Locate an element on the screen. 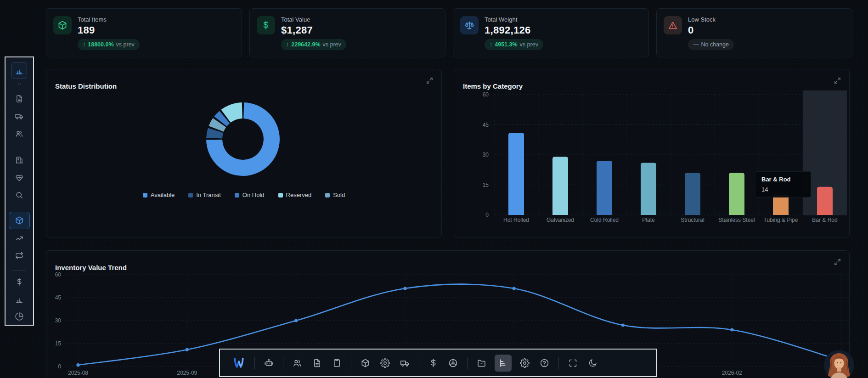 The width and height of the screenshot is (868, 378). dock-item-assistant is located at coordinates (269, 363).